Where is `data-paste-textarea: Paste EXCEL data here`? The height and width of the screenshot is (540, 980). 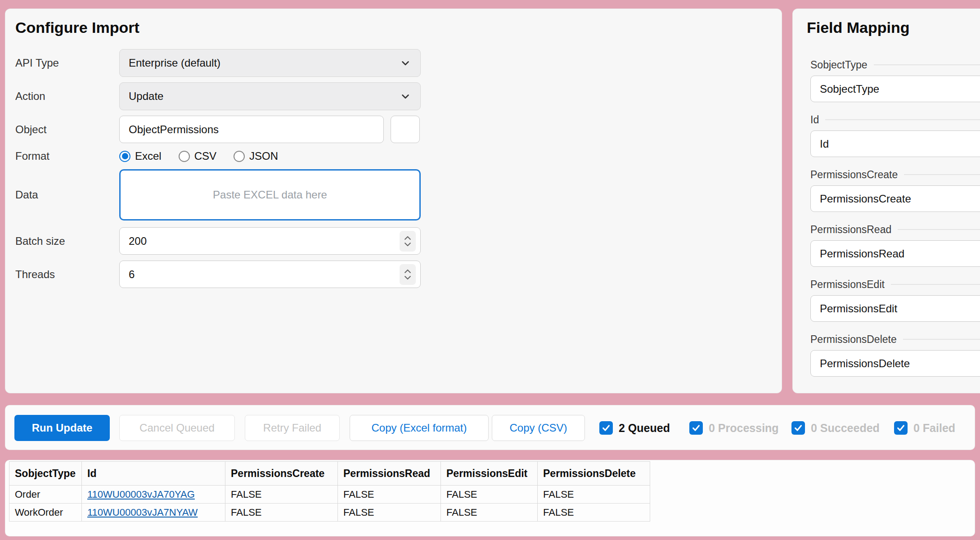
data-paste-textarea: Paste EXCEL data here is located at coordinates (270, 195).